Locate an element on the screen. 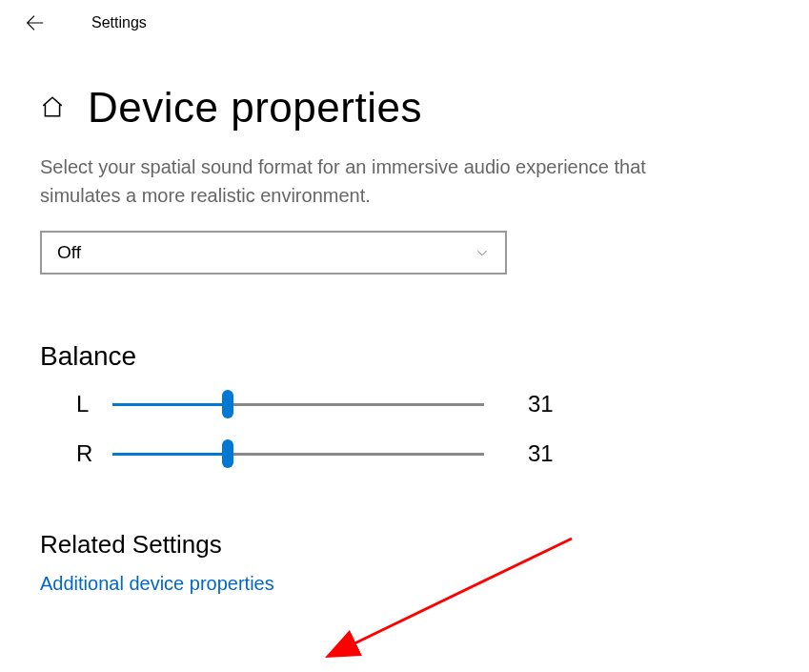 The width and height of the screenshot is (809, 672). balance-right-row: R 31 is located at coordinates (404, 454).